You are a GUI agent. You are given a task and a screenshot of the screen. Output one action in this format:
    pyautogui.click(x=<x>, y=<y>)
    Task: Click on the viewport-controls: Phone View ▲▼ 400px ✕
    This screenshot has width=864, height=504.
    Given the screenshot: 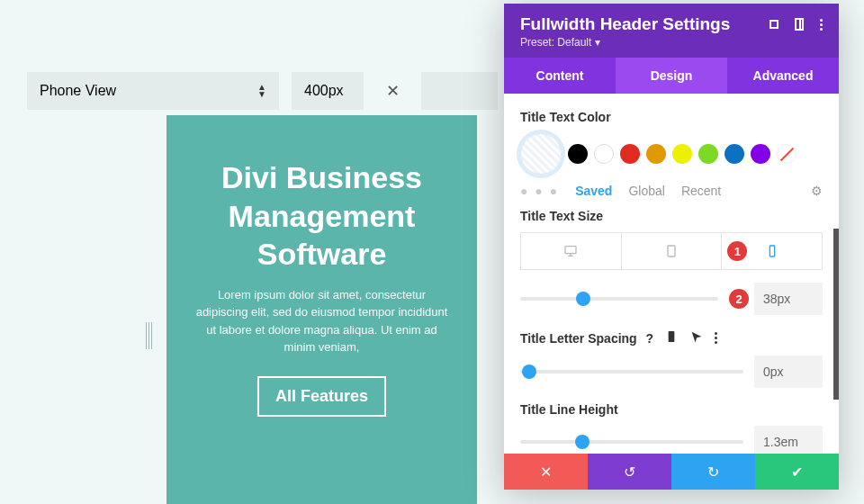 What is the action you would take?
    pyautogui.click(x=263, y=91)
    